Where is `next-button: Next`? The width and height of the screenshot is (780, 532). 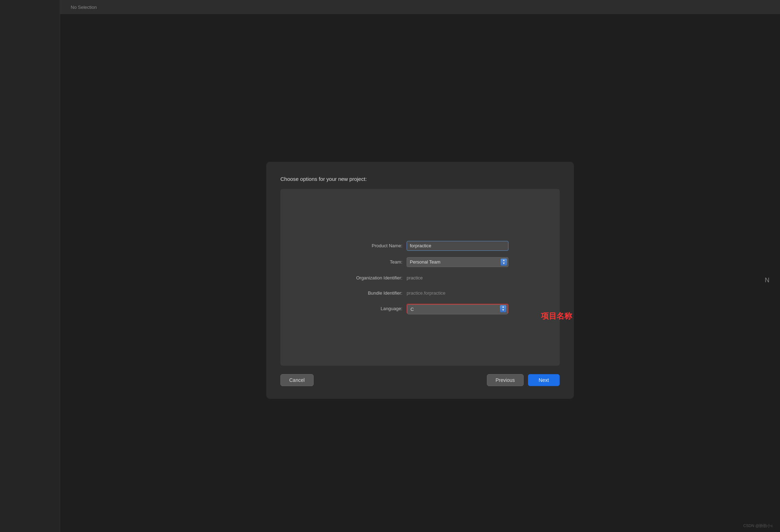 next-button: Next is located at coordinates (544, 380).